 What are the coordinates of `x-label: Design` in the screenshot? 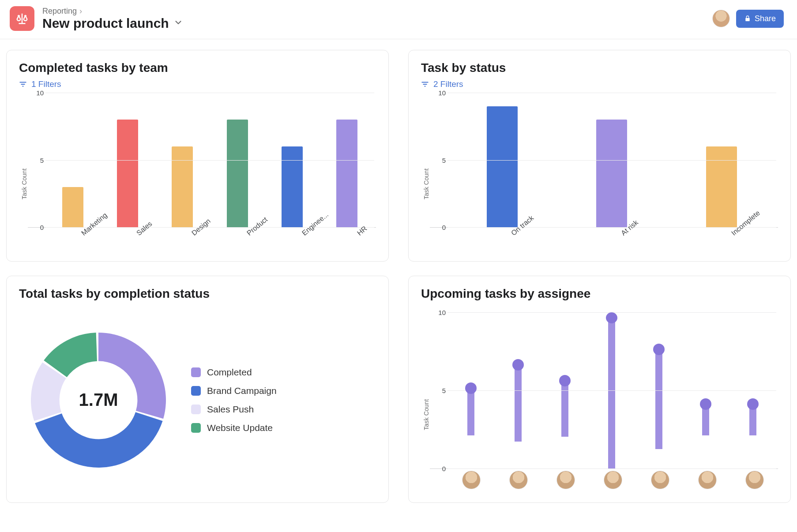 It's located at (199, 241).